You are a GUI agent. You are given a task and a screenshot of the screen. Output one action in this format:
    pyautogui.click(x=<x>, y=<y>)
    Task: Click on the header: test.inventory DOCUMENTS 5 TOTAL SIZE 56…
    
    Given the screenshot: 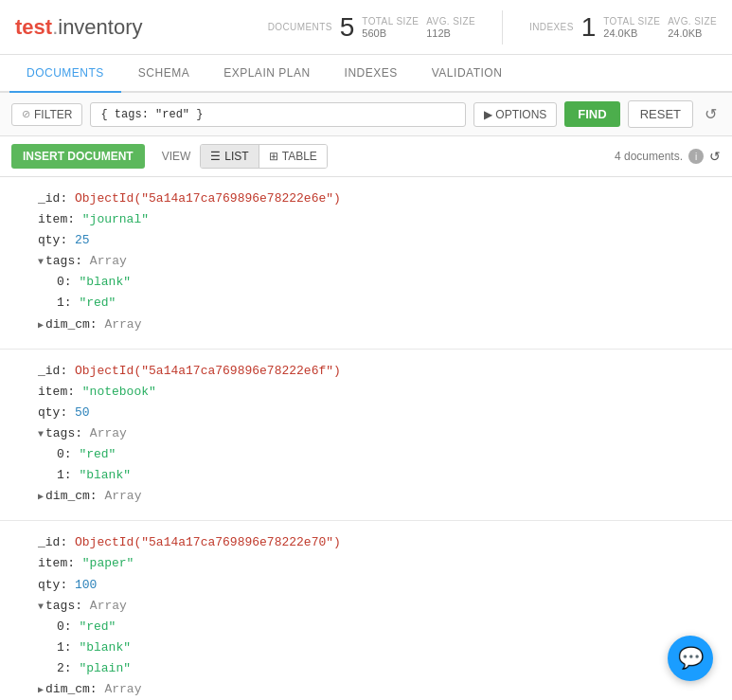 What is the action you would take?
    pyautogui.click(x=366, y=27)
    